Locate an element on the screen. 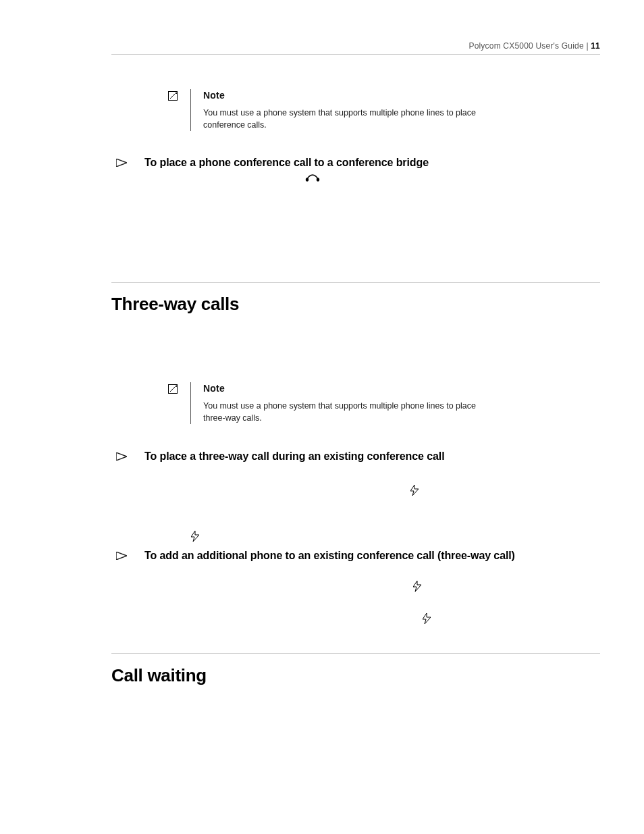 The width and height of the screenshot is (644, 834). procedure-label: To add an additional phone to an existin… is located at coordinates (329, 556).